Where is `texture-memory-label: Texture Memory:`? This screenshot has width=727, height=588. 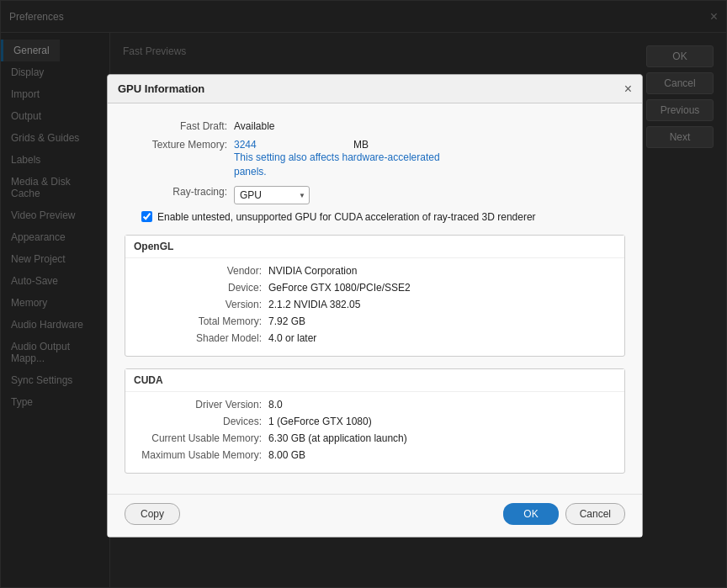
texture-memory-label: Texture Memory: is located at coordinates (179, 145).